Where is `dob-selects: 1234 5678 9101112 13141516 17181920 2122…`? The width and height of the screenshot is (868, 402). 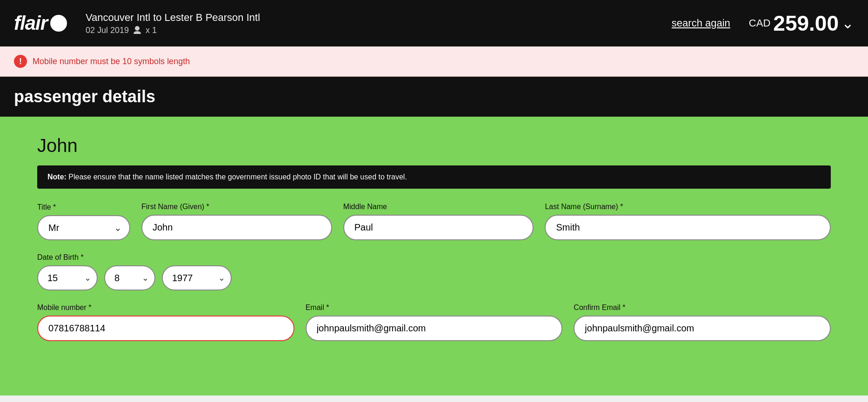 dob-selects: 1234 5678 9101112 13141516 17181920 2122… is located at coordinates (134, 278).